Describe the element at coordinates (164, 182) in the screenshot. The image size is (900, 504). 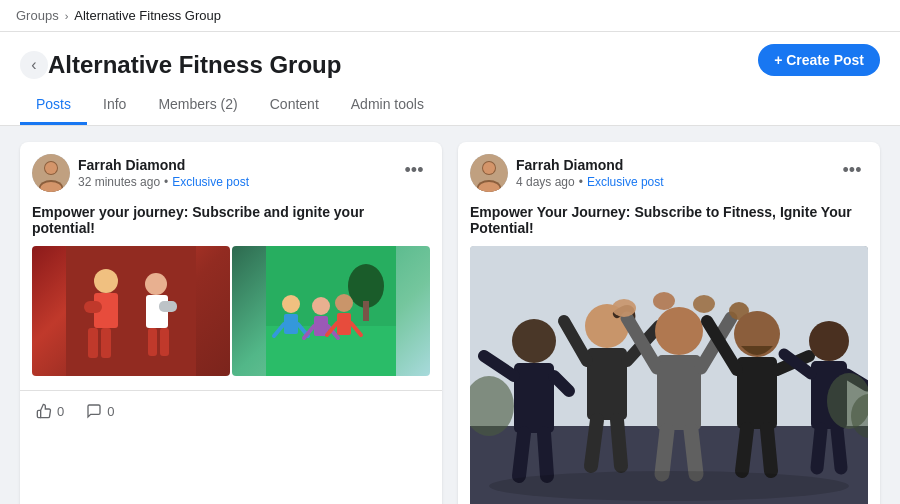
I see `post-meta-1: 32 minutes ago • Exclusive post` at that location.